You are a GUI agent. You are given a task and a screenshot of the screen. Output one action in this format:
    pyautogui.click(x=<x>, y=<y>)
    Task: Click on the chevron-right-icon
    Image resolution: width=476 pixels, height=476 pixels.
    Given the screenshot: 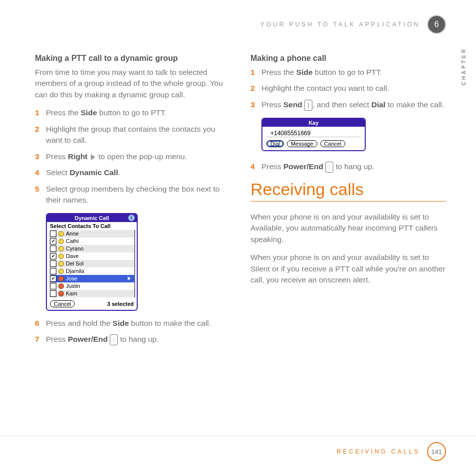 What is the action you would take?
    pyautogui.click(x=129, y=278)
    